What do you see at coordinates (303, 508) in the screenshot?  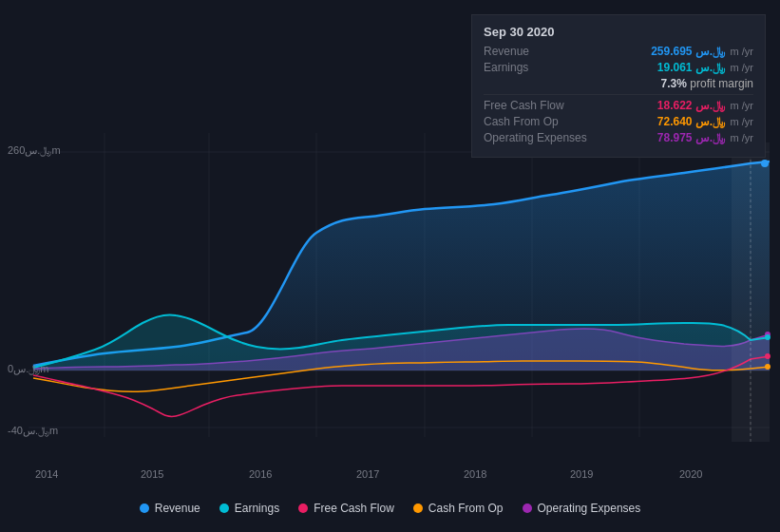 I see `legend-fcf-dot` at bounding box center [303, 508].